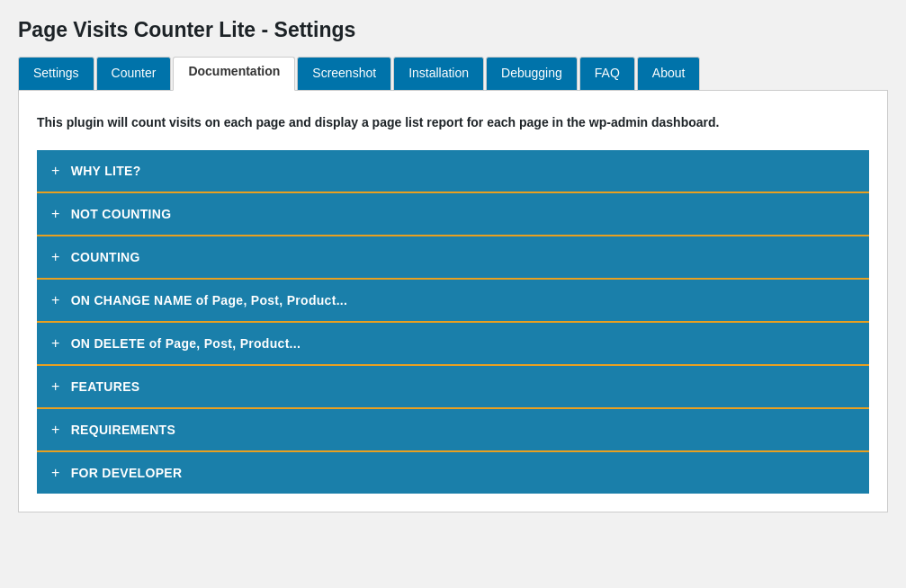 The width and height of the screenshot is (906, 588). Describe the element at coordinates (106, 257) in the screenshot. I see `accordion-label: COUNTING` at that location.